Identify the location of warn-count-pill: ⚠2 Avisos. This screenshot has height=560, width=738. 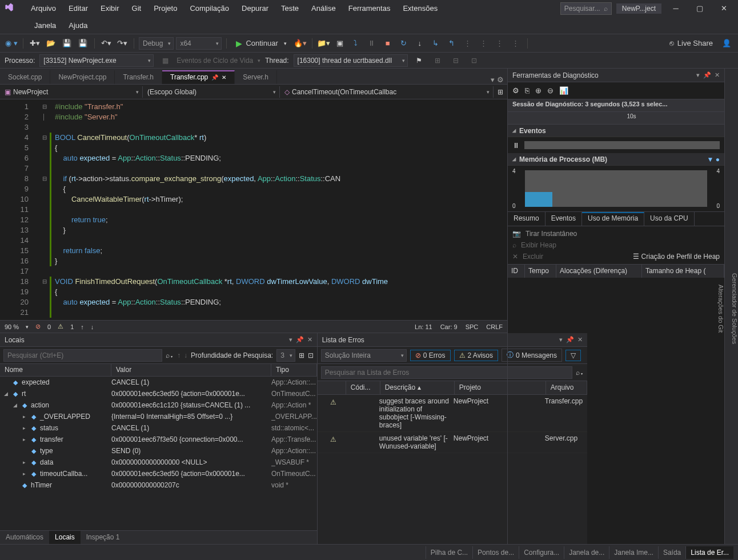
(476, 355).